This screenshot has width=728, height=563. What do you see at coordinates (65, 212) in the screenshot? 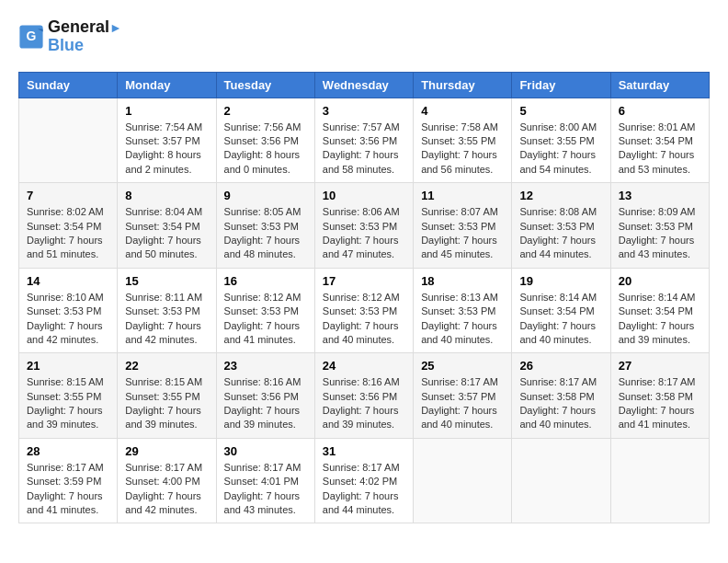
I see `day-info-line: Sunrise: 8:02 AM` at bounding box center [65, 212].